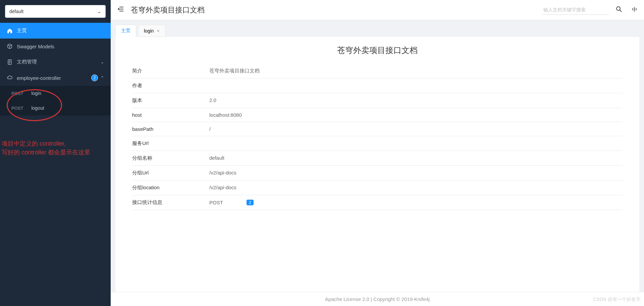  I want to click on sidebar-item-home: 主页, so click(55, 31).